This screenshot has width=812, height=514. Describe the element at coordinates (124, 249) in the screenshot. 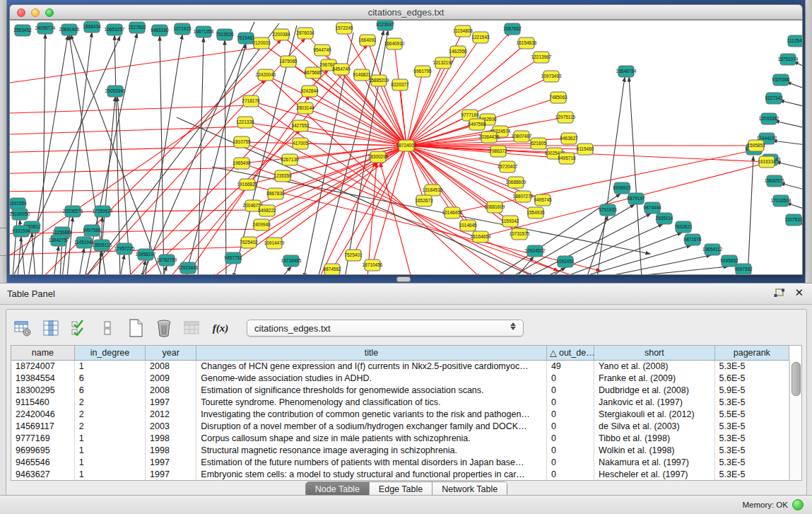

I see `graph-node: 17957225` at that location.